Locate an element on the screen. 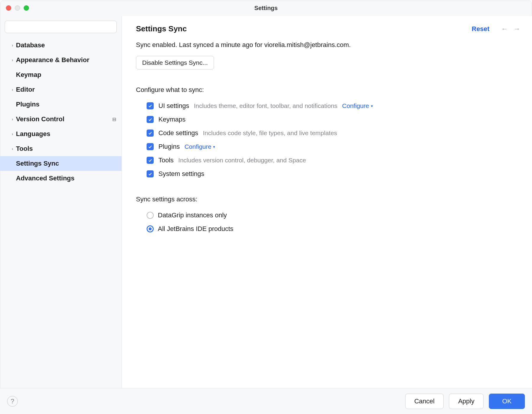 The width and height of the screenshot is (532, 414). sync-across-option: All JetBrains IDE products is located at coordinates (327, 229).